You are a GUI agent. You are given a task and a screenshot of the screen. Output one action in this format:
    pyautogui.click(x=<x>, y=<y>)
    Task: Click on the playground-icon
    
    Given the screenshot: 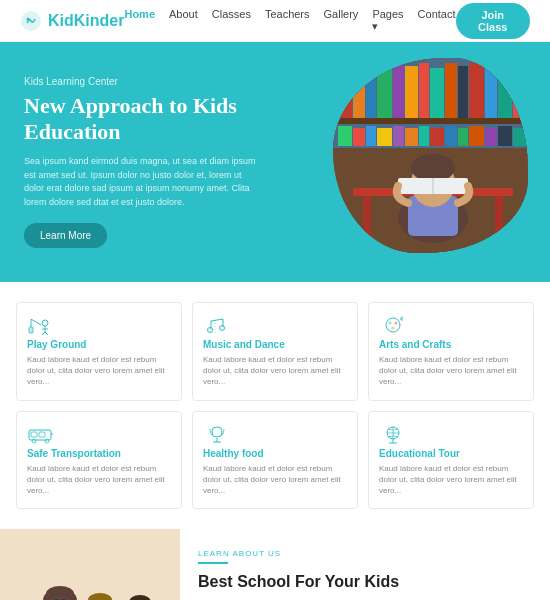 What is the action you would take?
    pyautogui.click(x=41, y=325)
    